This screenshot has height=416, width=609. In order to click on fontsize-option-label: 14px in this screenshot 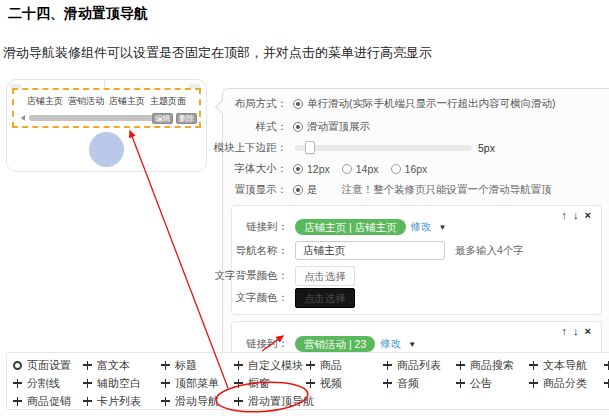, I will do `click(368, 169)`.